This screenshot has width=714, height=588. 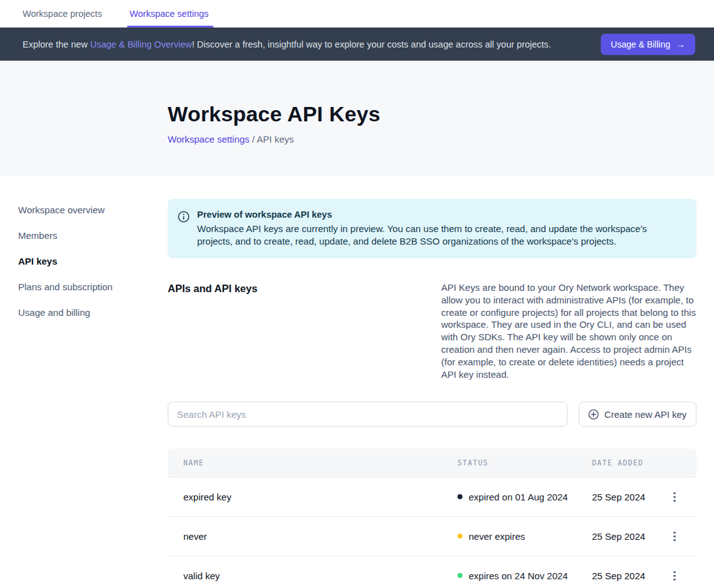 I want to click on create-api-key-button: Create new API key, so click(x=638, y=414).